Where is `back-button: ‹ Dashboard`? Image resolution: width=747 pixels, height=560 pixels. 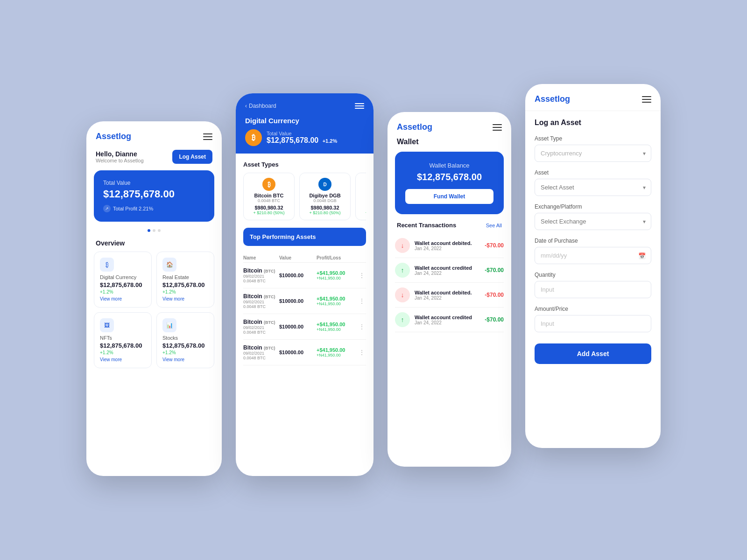
back-button: ‹ Dashboard is located at coordinates (261, 106).